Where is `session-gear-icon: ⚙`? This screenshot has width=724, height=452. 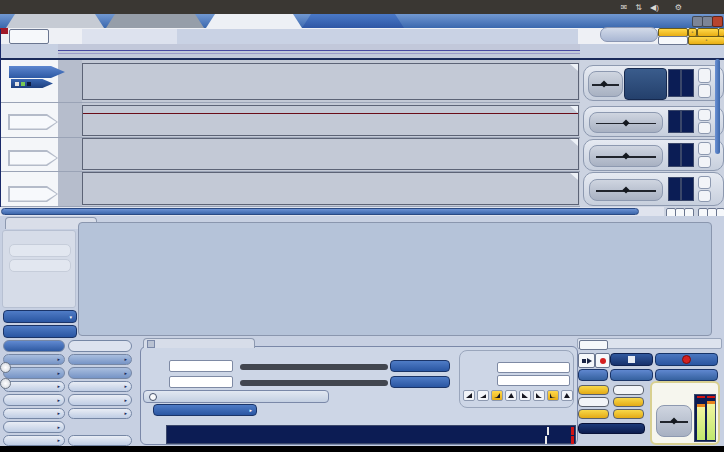
session-gear-icon: ⚙ is located at coordinates (678, 8).